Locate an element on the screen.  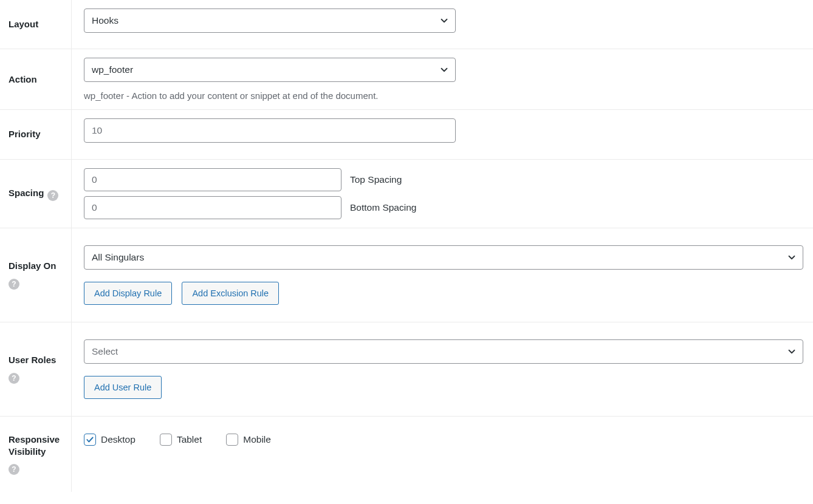
control-action: wp_footer wp_footer - Action to add your… is located at coordinates (442, 79).